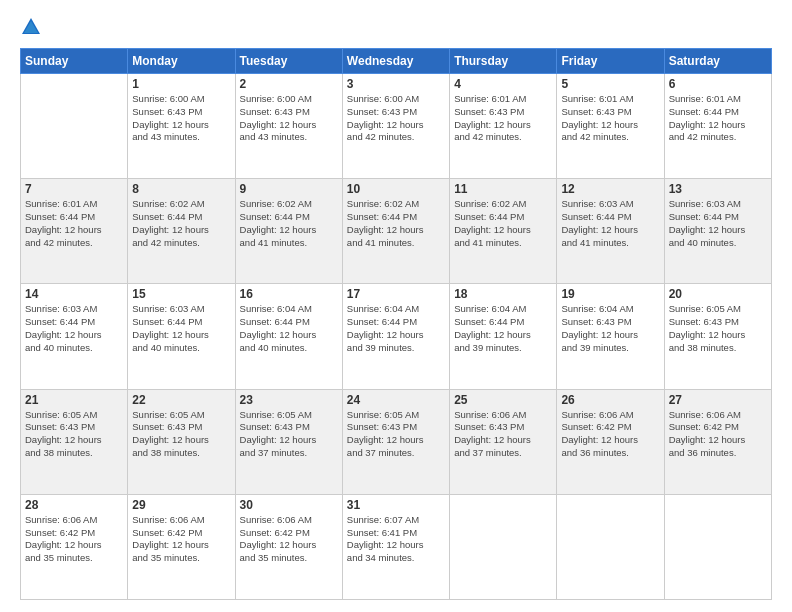 The height and width of the screenshot is (612, 792). What do you see at coordinates (503, 434) in the screenshot?
I see `cell-info: Sunrise: 6:06 AMSunset: 6:43 PMDaylight:…` at bounding box center [503, 434].